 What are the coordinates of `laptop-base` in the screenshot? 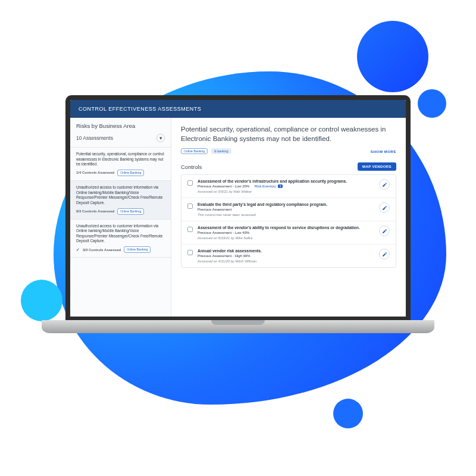 It's located at (238, 327).